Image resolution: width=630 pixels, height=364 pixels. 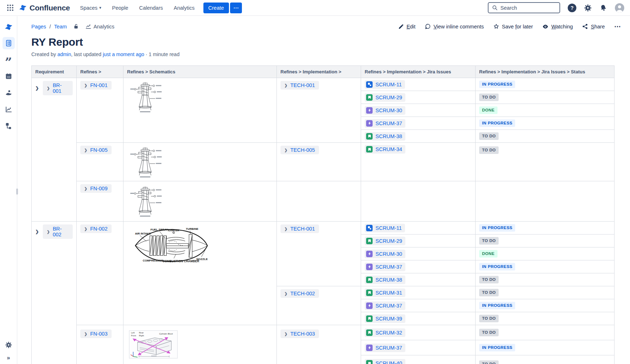 What do you see at coordinates (76, 27) in the screenshot?
I see `restrictions-button` at bounding box center [76, 27].